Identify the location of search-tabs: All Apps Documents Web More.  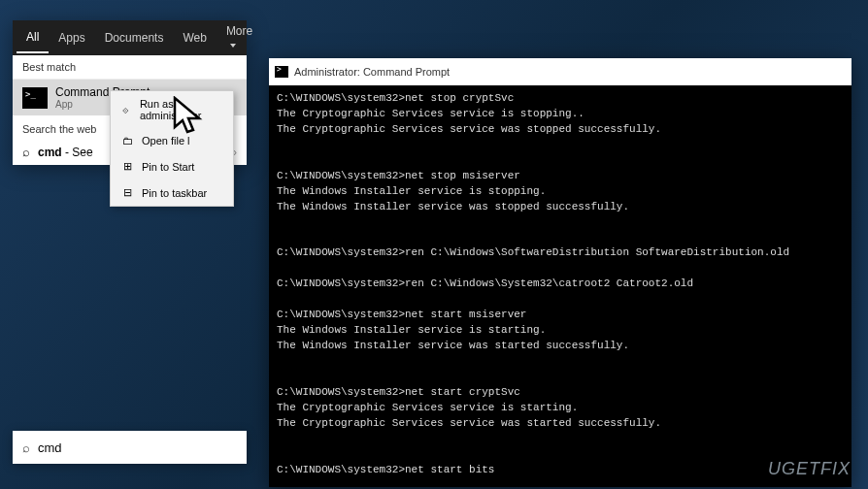
(130, 38).